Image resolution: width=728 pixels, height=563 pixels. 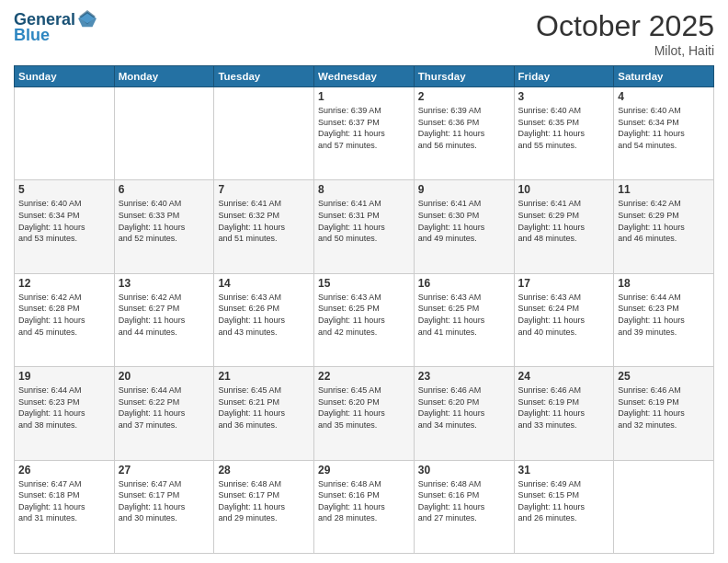 What do you see at coordinates (625, 26) in the screenshot?
I see `month-title: October 2025` at bounding box center [625, 26].